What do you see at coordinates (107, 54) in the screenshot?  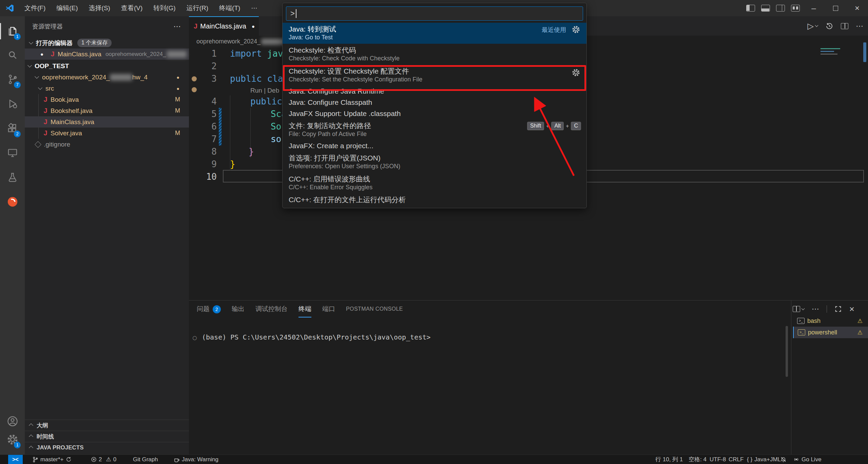 I see `open-editor-item: ● J MainClass.java ooprehomework_2024_` at bounding box center [107, 54].